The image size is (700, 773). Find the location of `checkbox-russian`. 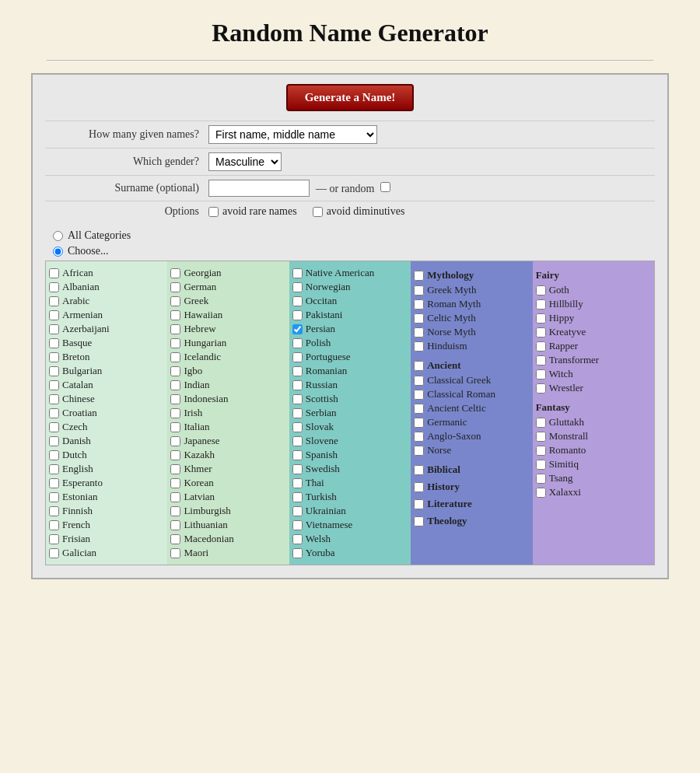

checkbox-russian is located at coordinates (297, 386).